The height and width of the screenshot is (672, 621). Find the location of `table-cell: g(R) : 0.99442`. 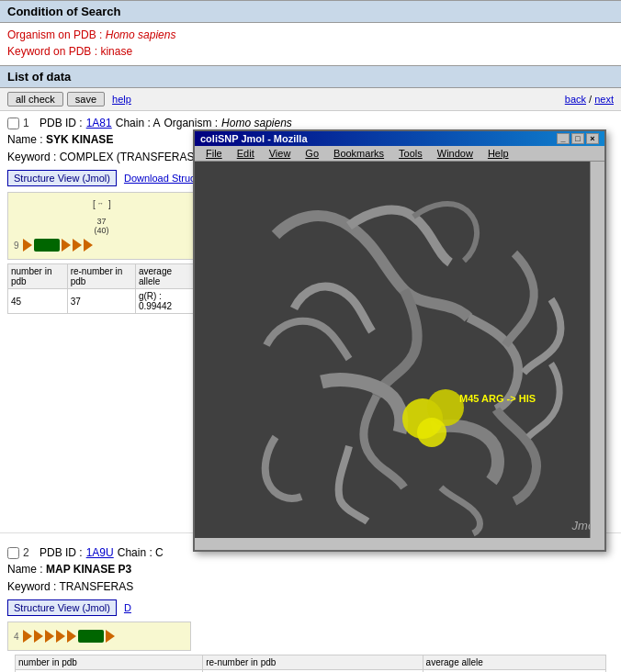

table-cell: g(R) : 0.99442 is located at coordinates (165, 301).